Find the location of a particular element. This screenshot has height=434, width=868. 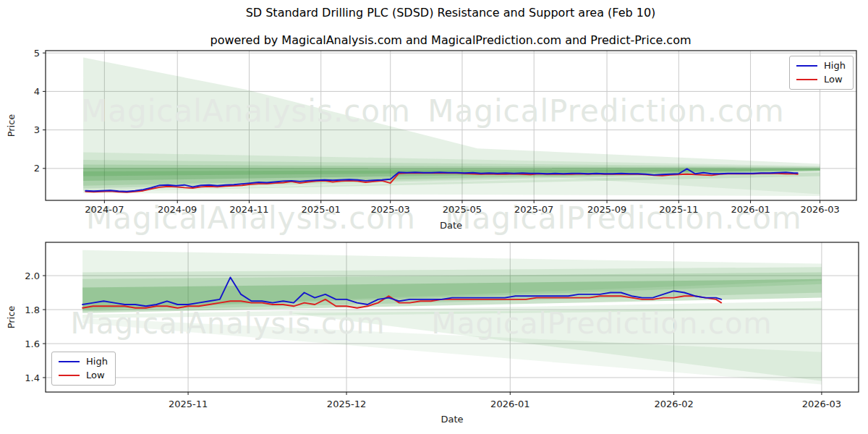

y-tick-label: 1.4 is located at coordinates (32, 378).